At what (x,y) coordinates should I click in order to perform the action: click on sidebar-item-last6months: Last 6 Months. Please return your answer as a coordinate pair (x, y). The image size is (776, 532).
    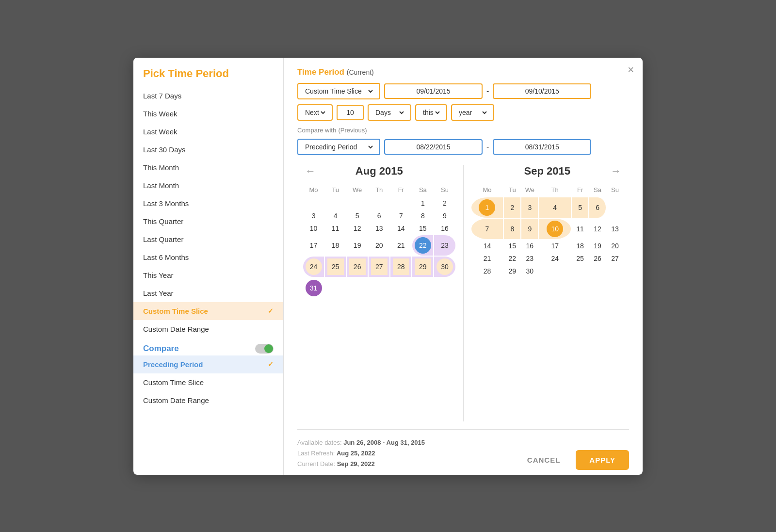
    Looking at the image, I should click on (209, 257).